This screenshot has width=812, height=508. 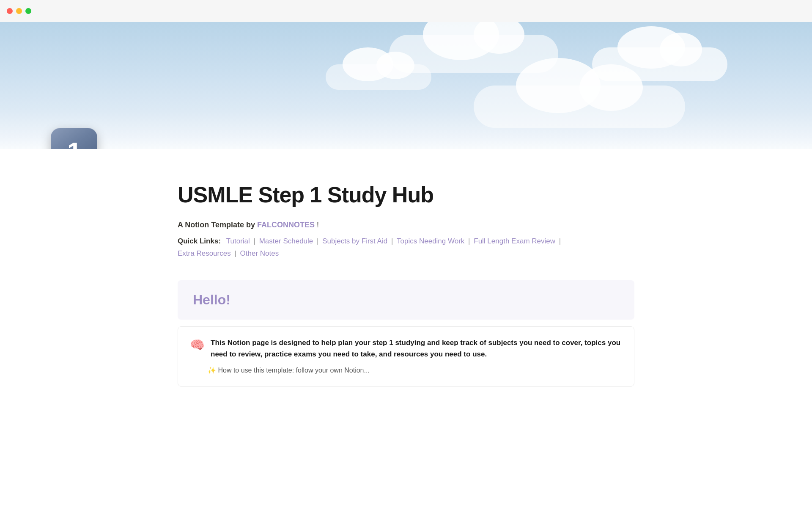 What do you see at coordinates (255, 241) in the screenshot?
I see `sep-1: |` at bounding box center [255, 241].